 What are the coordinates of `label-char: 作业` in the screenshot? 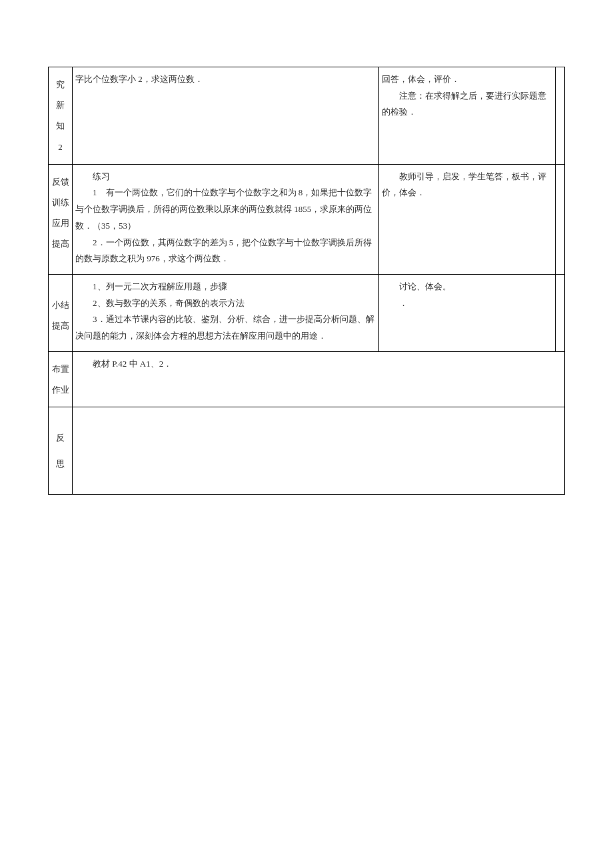 It's located at (60, 389).